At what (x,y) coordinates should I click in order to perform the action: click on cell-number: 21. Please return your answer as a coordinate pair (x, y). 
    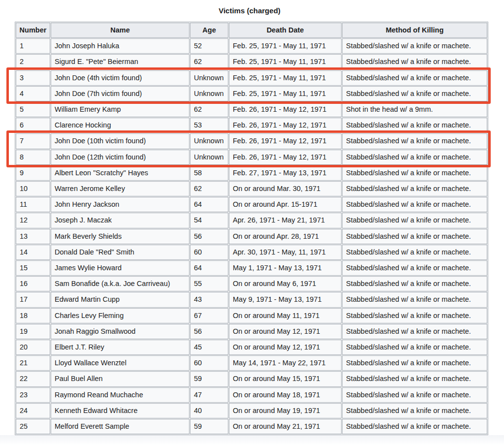
    Looking at the image, I should click on (33, 363).